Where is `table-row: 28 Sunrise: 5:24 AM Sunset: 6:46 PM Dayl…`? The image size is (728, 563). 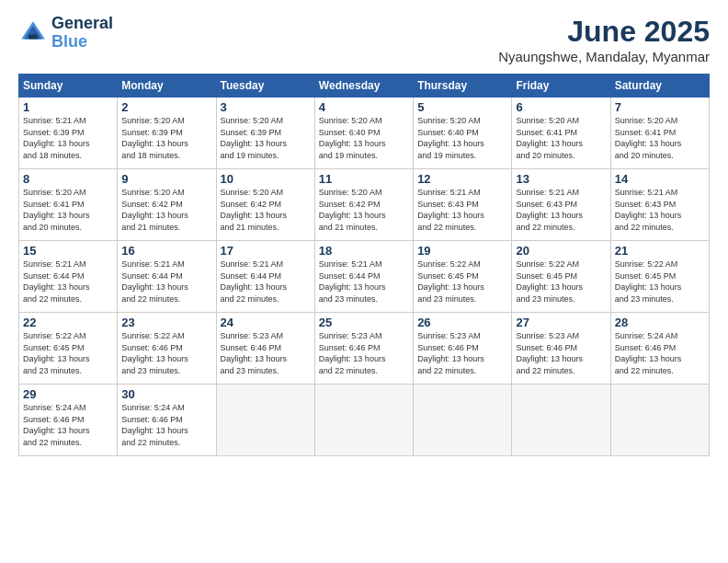
table-row: 28 Sunrise: 5:24 AM Sunset: 6:46 PM Dayl… is located at coordinates (660, 349).